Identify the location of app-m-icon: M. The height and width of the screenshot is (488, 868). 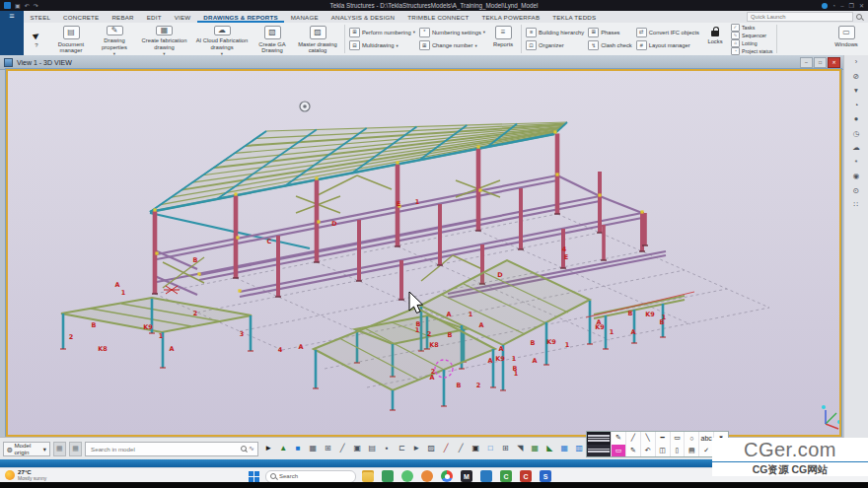
(467, 476).